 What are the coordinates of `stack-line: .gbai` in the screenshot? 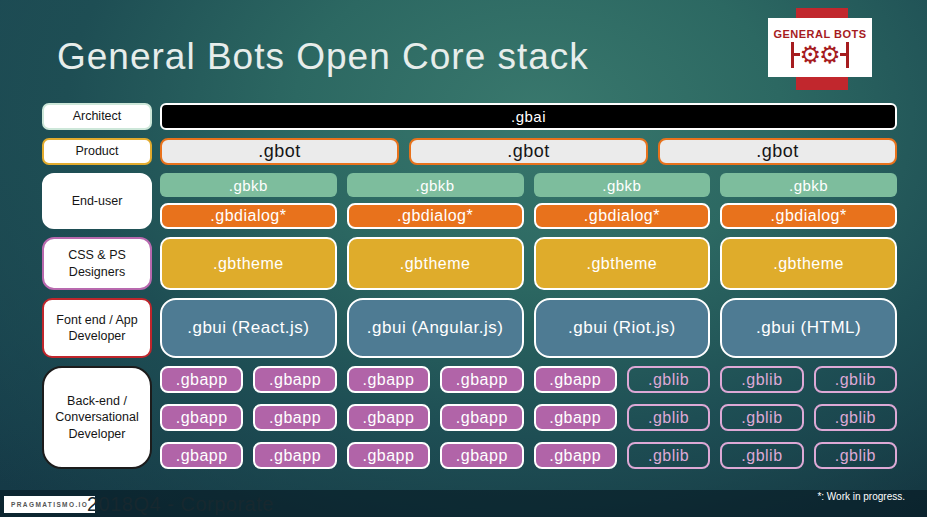 It's located at (528, 116).